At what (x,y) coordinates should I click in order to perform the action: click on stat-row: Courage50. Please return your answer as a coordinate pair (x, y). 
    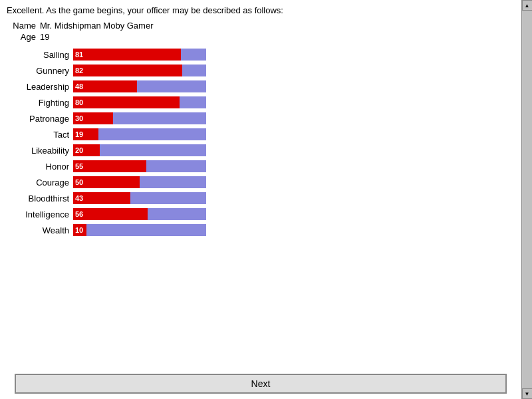
    Looking at the image, I should click on (261, 182).